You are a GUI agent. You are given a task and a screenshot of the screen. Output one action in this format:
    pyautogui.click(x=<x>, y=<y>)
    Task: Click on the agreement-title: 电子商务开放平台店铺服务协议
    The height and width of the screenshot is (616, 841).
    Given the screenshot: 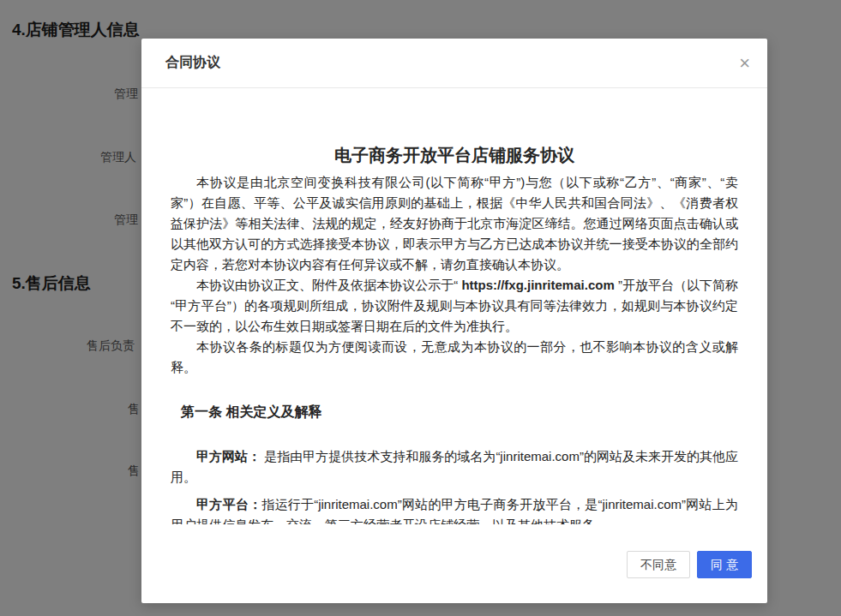 What is the action you would take?
    pyautogui.click(x=454, y=155)
    